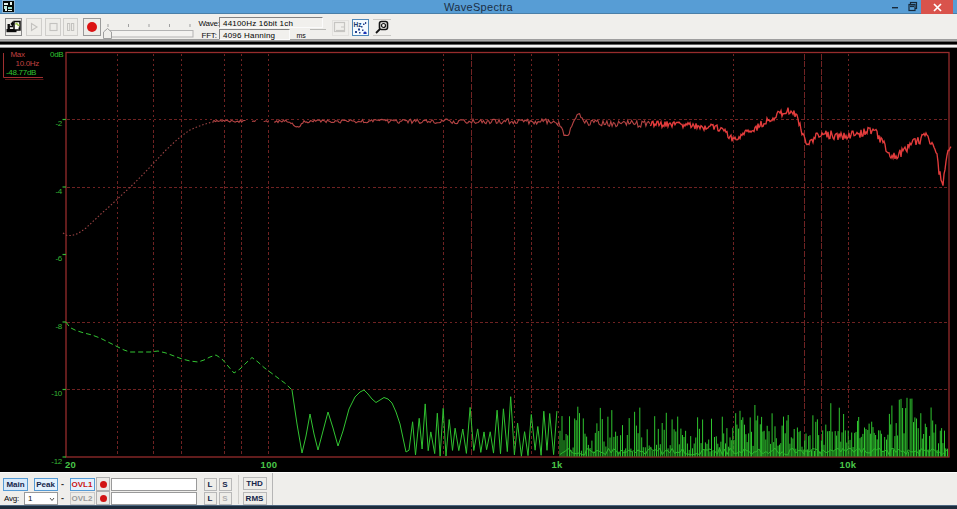 The image size is (957, 509). I want to click on svg-text: 20, so click(70, 464).